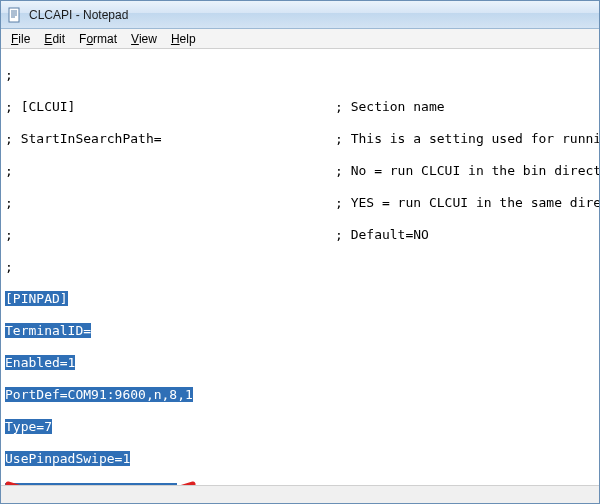 Image resolution: width=600 pixels, height=504 pixels. I want to click on menu-view: View, so click(144, 39).